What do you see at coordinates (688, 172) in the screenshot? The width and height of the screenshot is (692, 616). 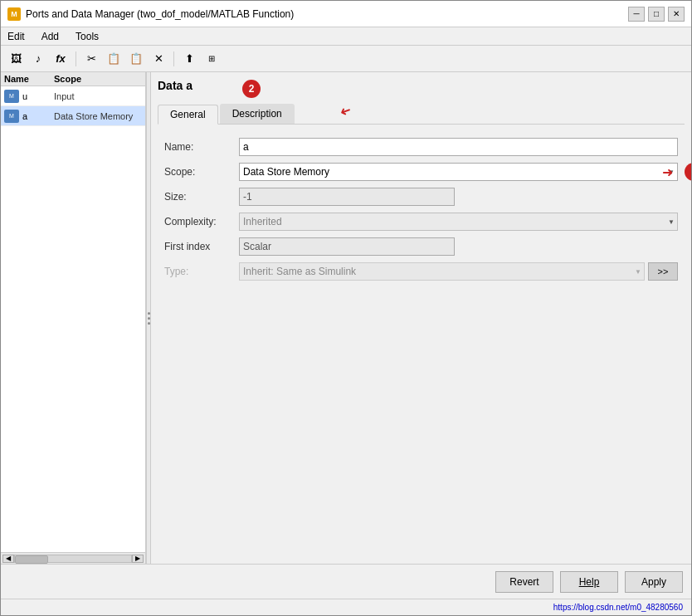 I see `annotation-3: 3` at bounding box center [688, 172].